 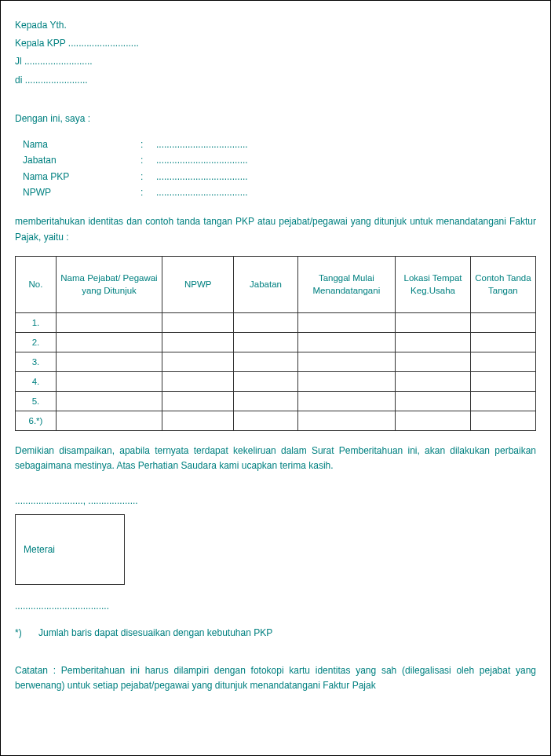 What do you see at coordinates (104, 43) in the screenshot?
I see `kpp-blank: ...........................` at bounding box center [104, 43].